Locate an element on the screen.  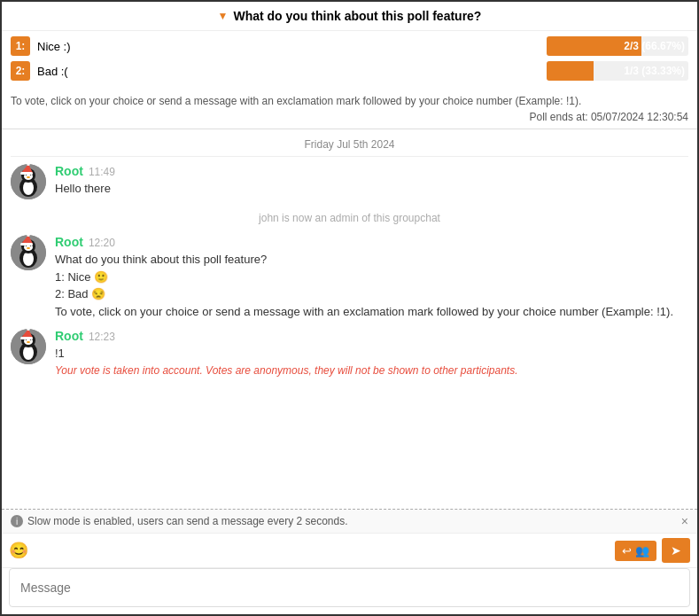
vote-text: !1 is located at coordinates (372, 354).